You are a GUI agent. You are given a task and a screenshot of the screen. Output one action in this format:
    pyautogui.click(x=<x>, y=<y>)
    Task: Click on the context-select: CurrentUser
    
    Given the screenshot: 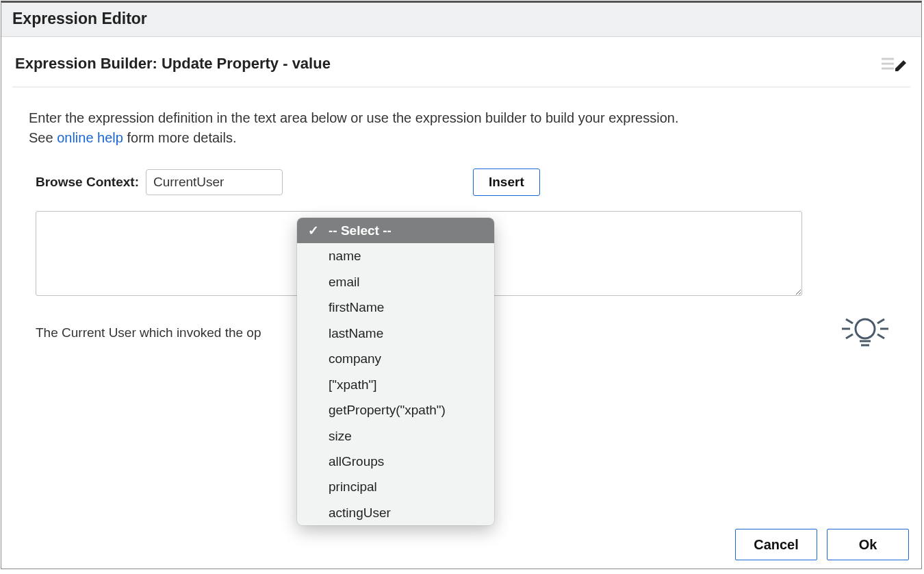 What is the action you would take?
    pyautogui.click(x=214, y=182)
    